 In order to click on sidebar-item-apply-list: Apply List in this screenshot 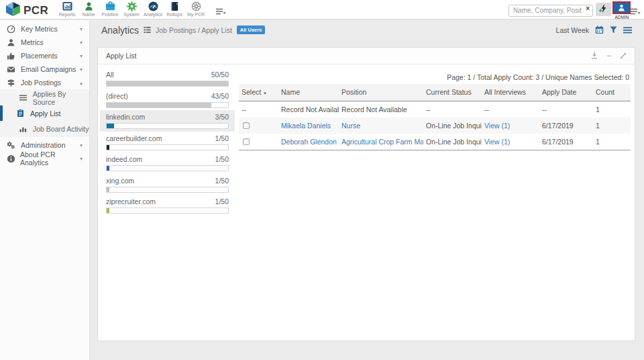, I will do `click(44, 113)`.